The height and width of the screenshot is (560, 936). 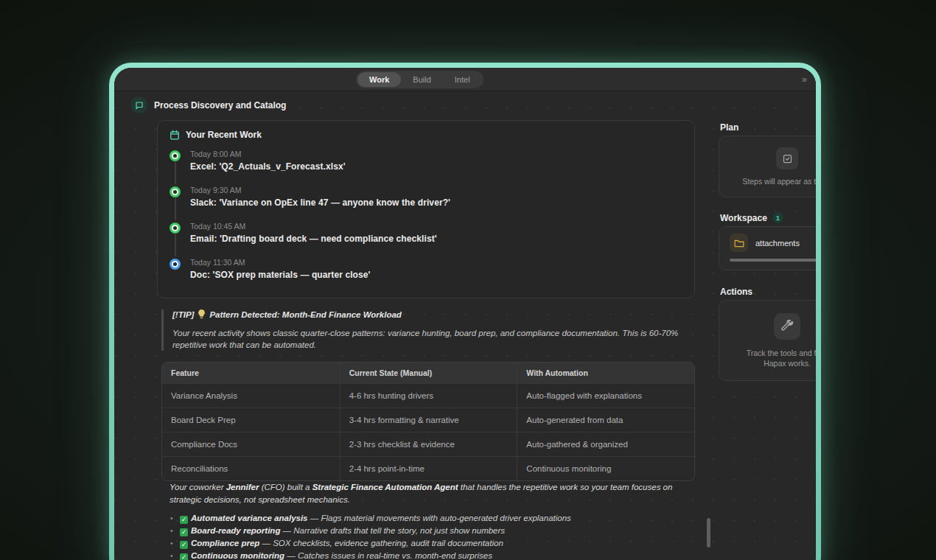 What do you see at coordinates (280, 275) in the screenshot?
I see `timeline-activity: Doc: 'SOX prep materials — quarter close…` at bounding box center [280, 275].